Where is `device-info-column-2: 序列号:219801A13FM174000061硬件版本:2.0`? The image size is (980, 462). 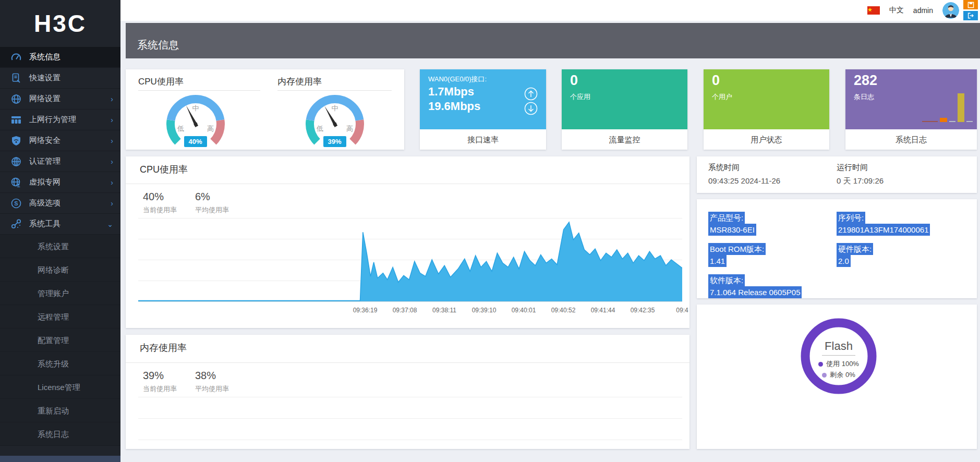
device-info-column-2: 序列号:219801A13FM174000061硬件版本:2.0 is located at coordinates (884, 243).